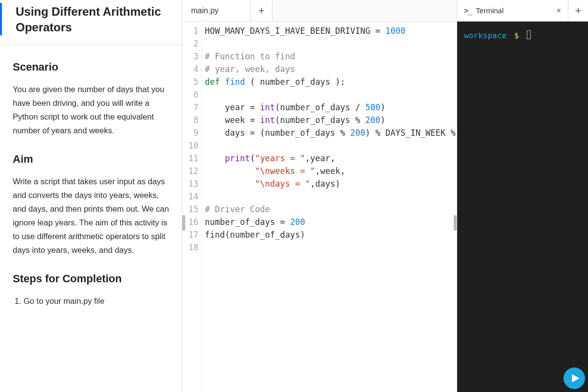 Image resolution: width=588 pixels, height=392 pixels. What do you see at coordinates (190, 44) in the screenshot?
I see `line-number: 2` at bounding box center [190, 44].